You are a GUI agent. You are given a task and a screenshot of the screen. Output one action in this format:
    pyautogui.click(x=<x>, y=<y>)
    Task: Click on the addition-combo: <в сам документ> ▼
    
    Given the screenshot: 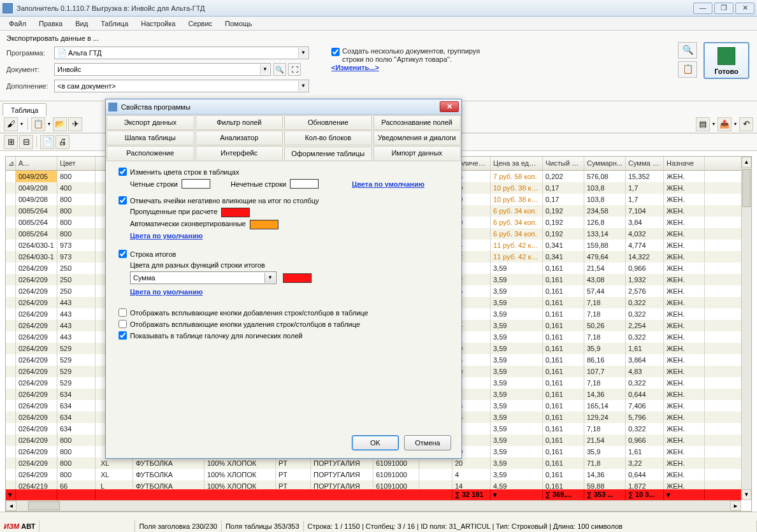 What is the action you would take?
    pyautogui.click(x=182, y=86)
    